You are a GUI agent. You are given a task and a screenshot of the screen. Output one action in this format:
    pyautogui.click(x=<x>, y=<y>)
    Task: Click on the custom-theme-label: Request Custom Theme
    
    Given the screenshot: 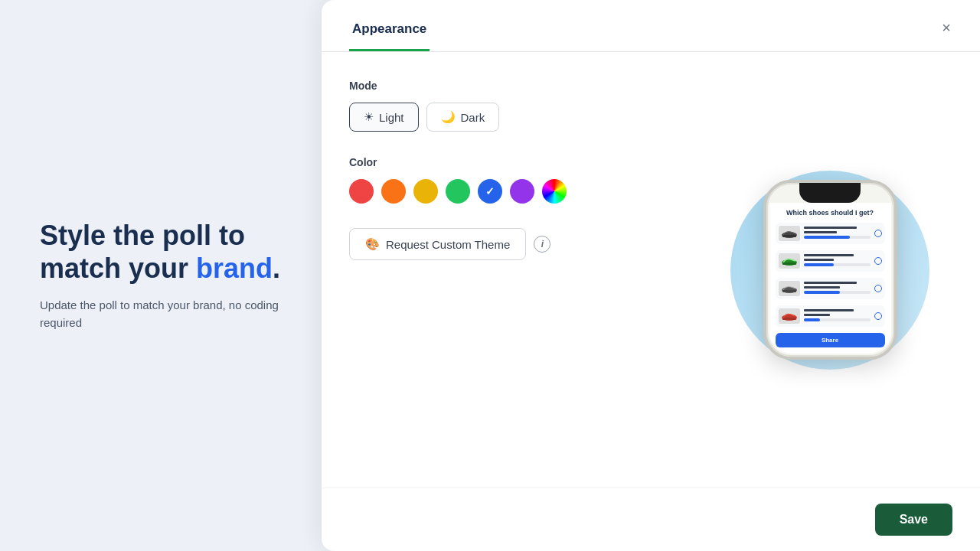 What is the action you would take?
    pyautogui.click(x=448, y=245)
    